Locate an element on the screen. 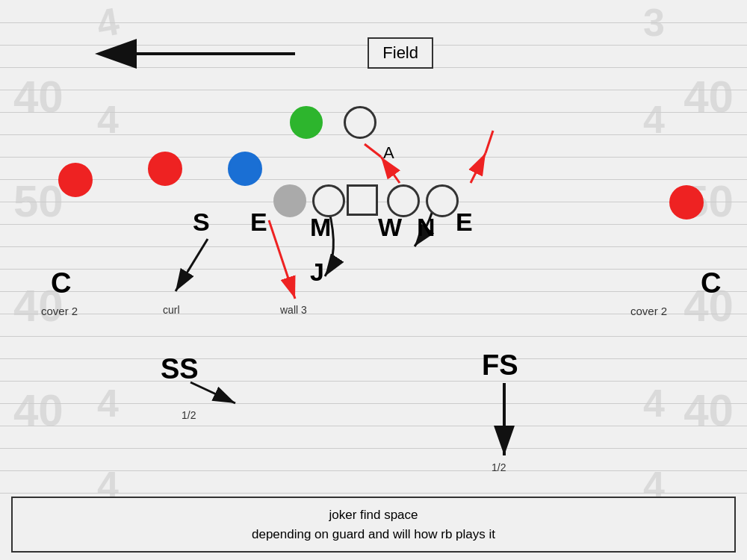  label-cover2-left: cover 2 is located at coordinates (60, 311).